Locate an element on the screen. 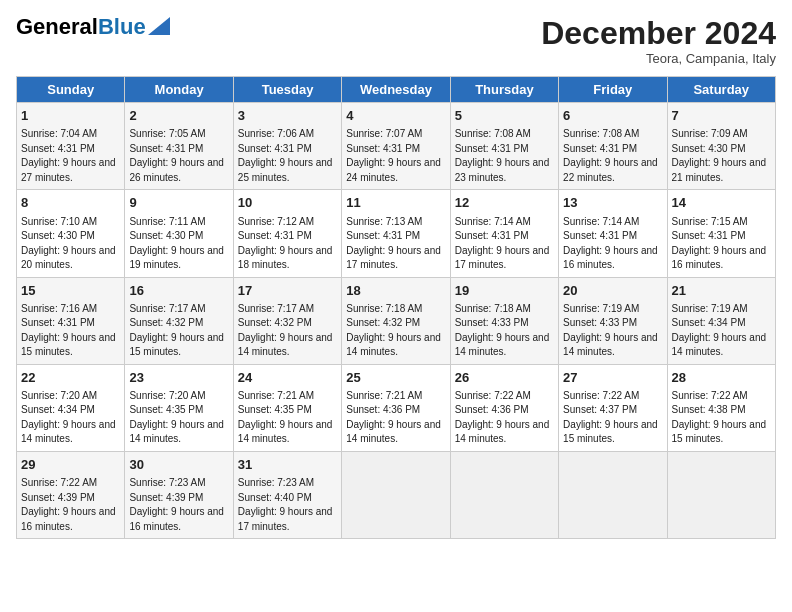 This screenshot has width=792, height=612. calendar-week-row: 22 Sunrise: 7:20 AMSunset: 4:34 PMDaylig… is located at coordinates (396, 408).